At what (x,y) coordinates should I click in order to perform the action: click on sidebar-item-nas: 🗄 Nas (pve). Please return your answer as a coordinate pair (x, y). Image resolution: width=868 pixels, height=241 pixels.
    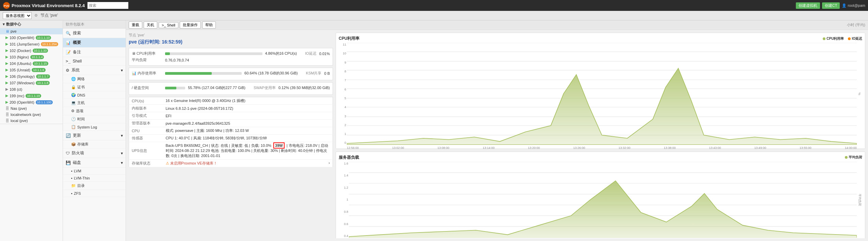
    Looking at the image, I should click on (31, 108).